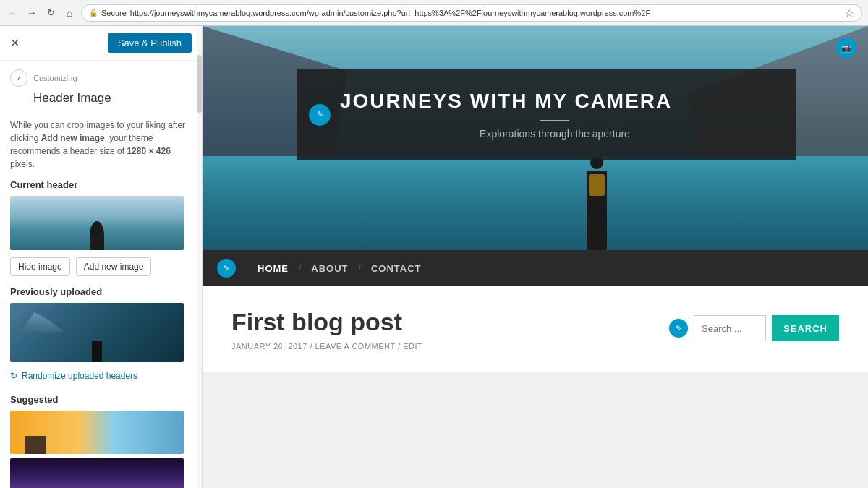 The width and height of the screenshot is (868, 488). Describe the element at coordinates (93, 13) in the screenshot. I see `secure-icon: 🔒` at that location.